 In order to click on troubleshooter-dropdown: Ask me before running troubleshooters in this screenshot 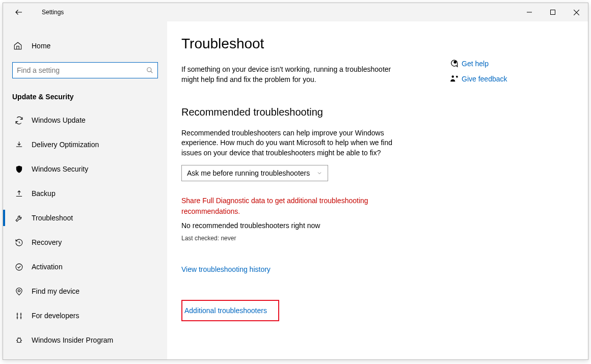, I will do `click(255, 173)`.